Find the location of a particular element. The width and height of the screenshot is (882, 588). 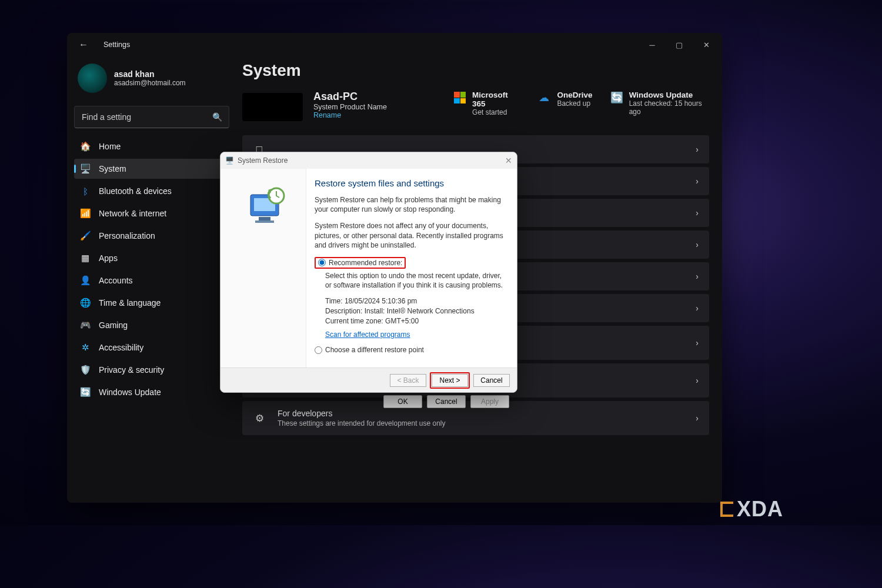

nav-label: Accounts is located at coordinates (116, 280).